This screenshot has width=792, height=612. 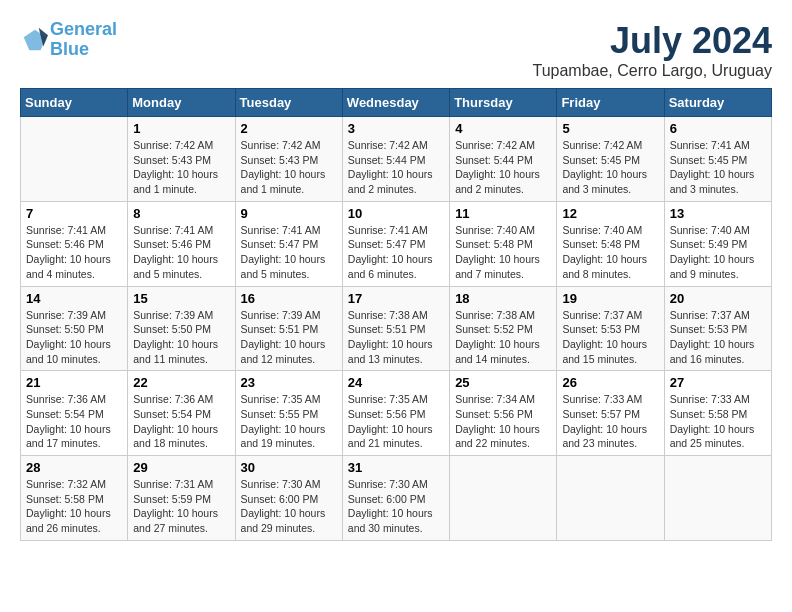 What do you see at coordinates (652, 71) in the screenshot?
I see `subtitle: Tupambae, Cerro Largo, Uruguay` at bounding box center [652, 71].